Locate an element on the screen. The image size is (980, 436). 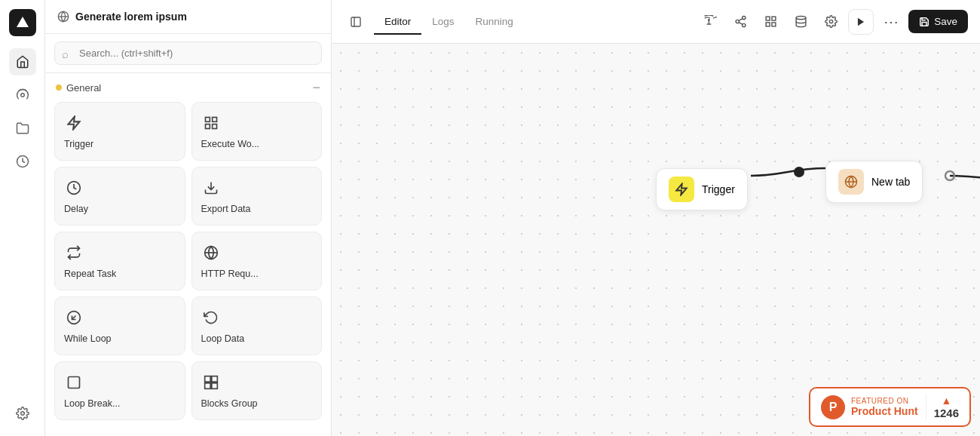
search-bar is located at coordinates (188, 54).